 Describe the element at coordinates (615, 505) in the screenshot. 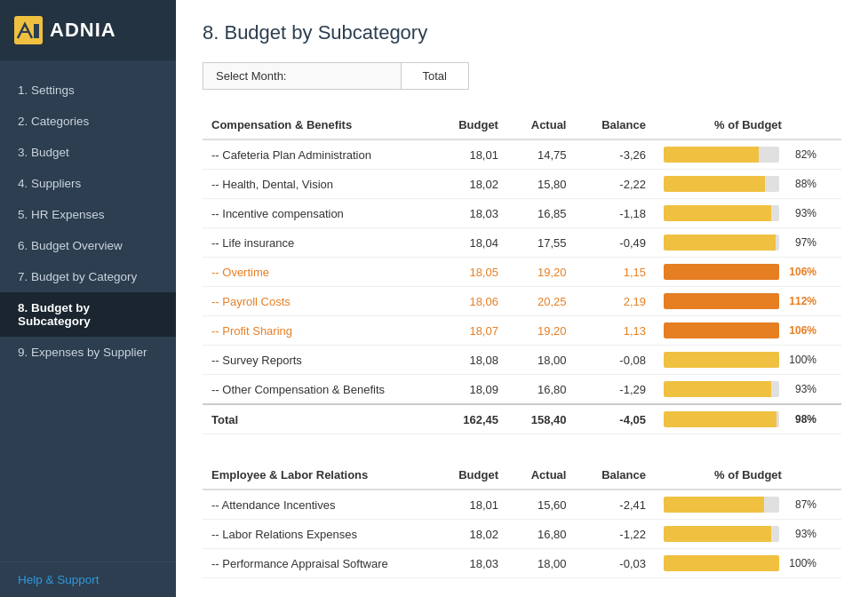

I see `row-balance: -2,41` at that location.